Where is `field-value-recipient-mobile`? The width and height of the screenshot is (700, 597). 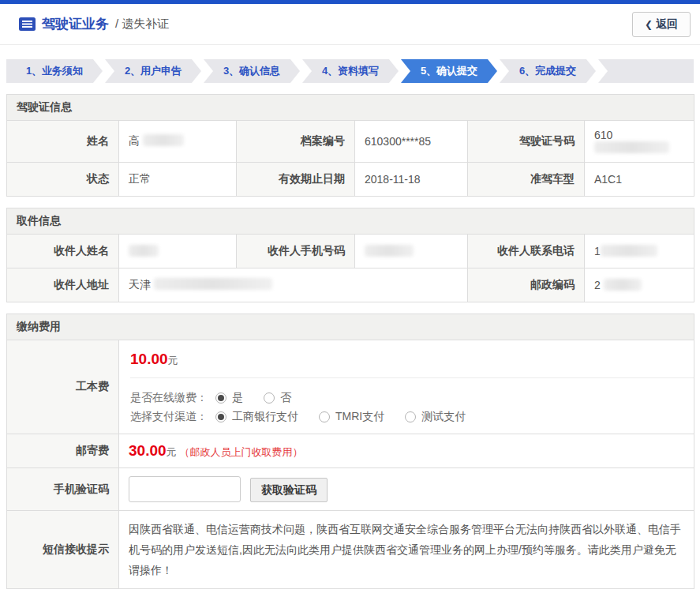
field-value-recipient-mobile is located at coordinates (412, 251).